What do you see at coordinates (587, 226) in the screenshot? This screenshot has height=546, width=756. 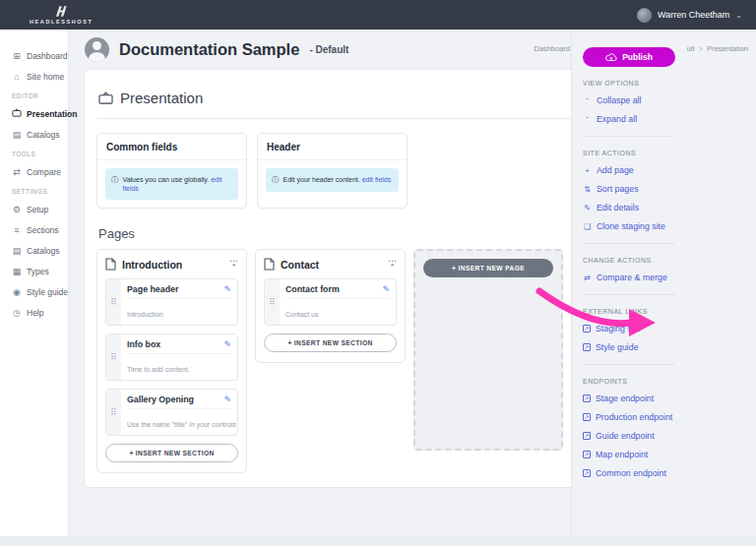 I see `clone-icon: ❏` at bounding box center [587, 226].